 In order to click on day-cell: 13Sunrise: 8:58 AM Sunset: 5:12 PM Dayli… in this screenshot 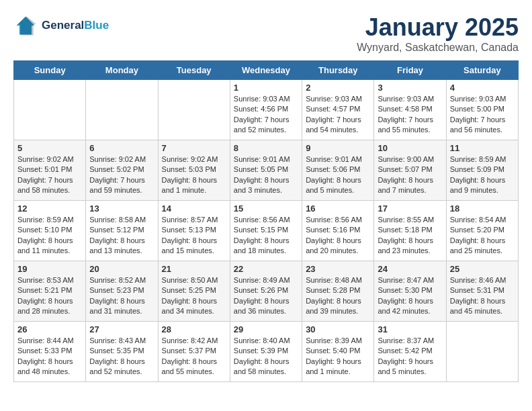, I will do `click(122, 231)`.